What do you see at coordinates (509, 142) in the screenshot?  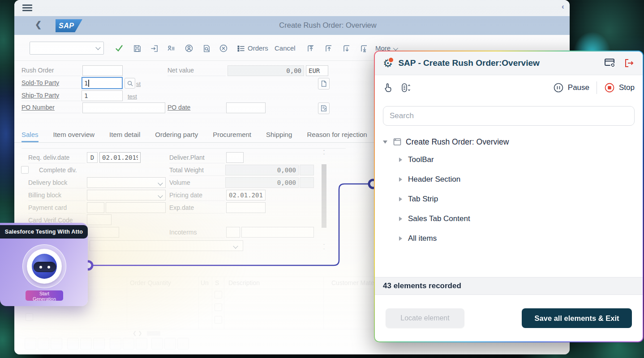 I see `tree-root-create-rush-order: Create Rush Order: Overview` at bounding box center [509, 142].